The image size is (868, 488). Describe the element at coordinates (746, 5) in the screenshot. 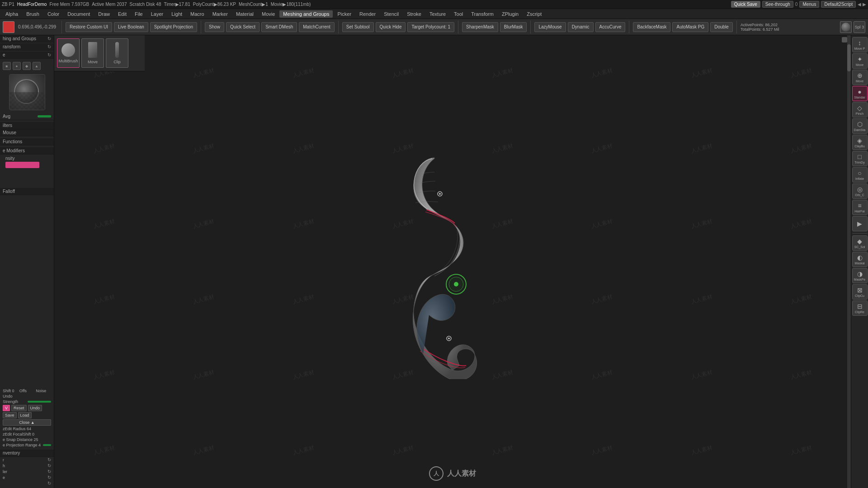

I see `quick-save-button: Quick Save` at that location.